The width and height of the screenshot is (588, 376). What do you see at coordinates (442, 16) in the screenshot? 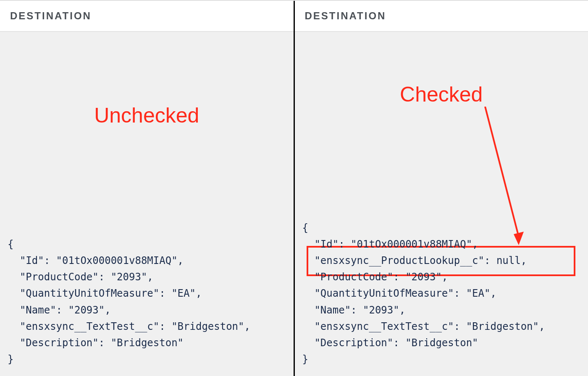
I see `right-header: DESTINATION` at bounding box center [442, 16].